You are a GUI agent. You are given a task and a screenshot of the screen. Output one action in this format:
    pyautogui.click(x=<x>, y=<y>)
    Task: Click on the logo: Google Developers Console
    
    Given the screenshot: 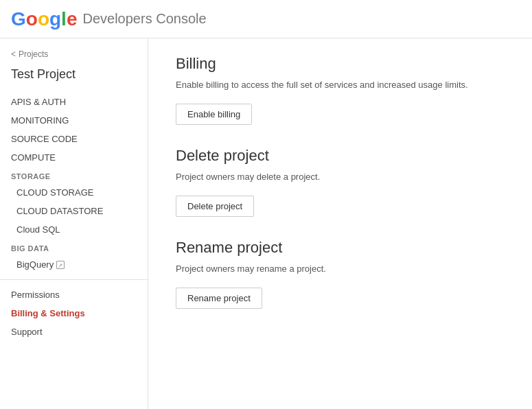 What is the action you would take?
    pyautogui.click(x=108, y=19)
    